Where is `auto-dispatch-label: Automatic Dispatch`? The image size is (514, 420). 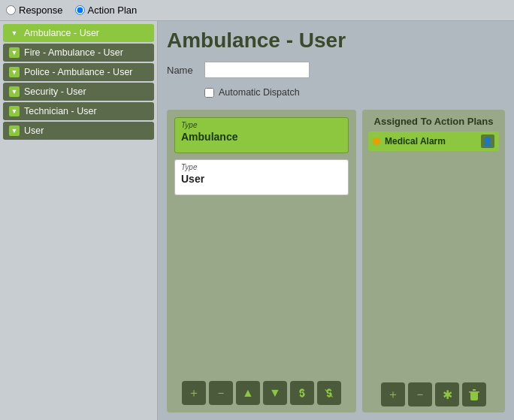
auto-dispatch-label: Automatic Dispatch is located at coordinates (259, 92).